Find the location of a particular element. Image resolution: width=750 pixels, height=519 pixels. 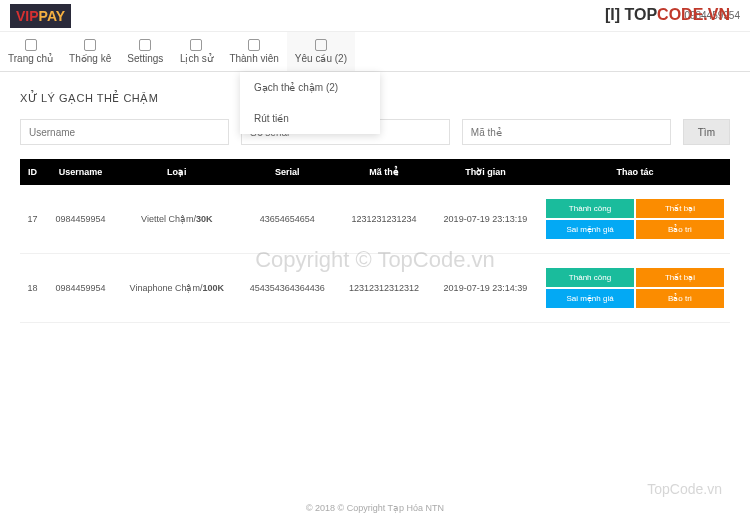

stats-icon is located at coordinates (90, 45).